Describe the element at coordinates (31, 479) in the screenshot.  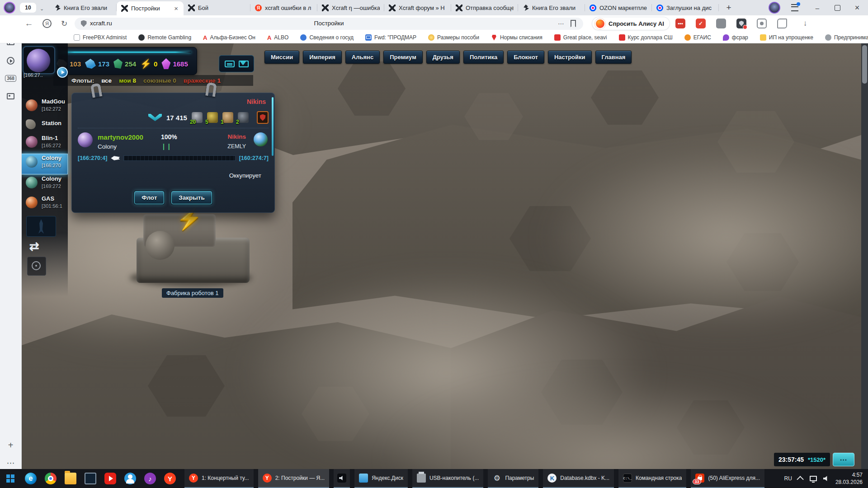
I see `taskbar-edge: e` at that location.